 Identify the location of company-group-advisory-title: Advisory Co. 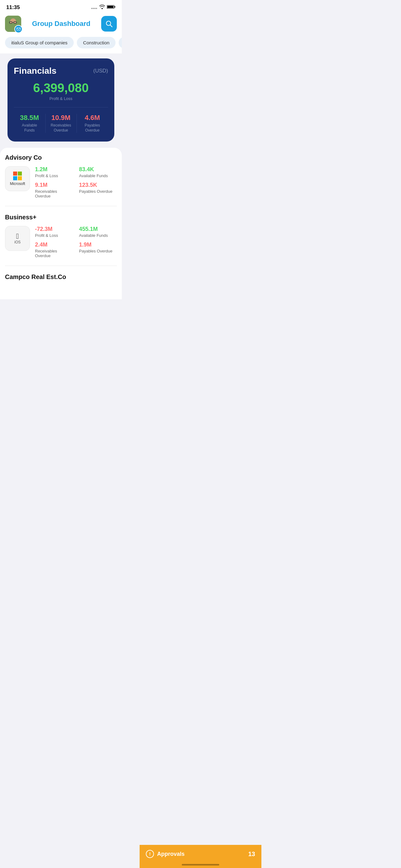
(61, 158).